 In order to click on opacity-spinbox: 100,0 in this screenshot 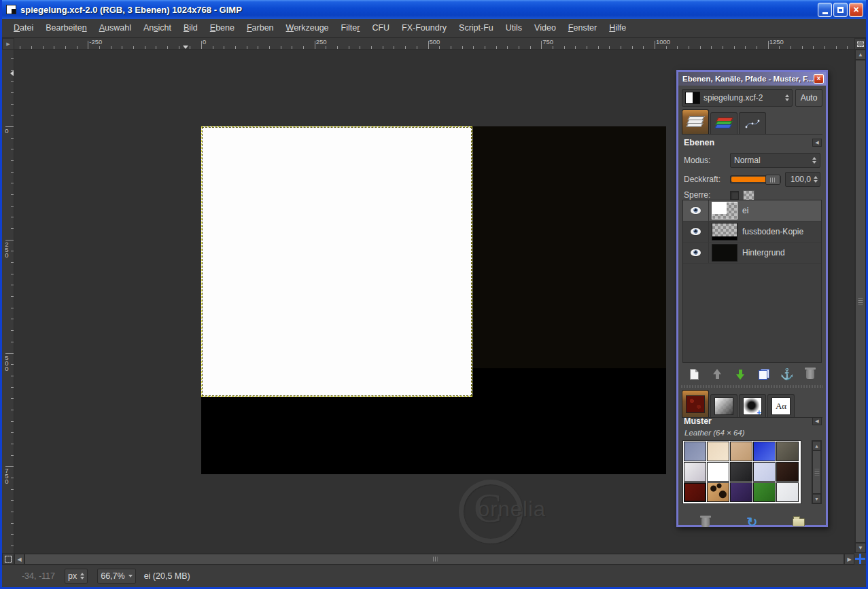, I will do `click(803, 179)`.